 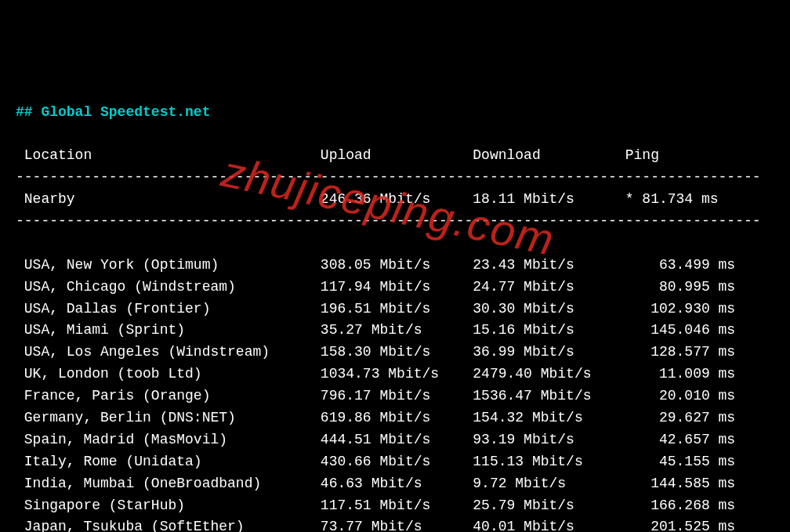 What do you see at coordinates (375, 396) in the screenshot?
I see `table-row: France, Paris (Orange) 796.17 Mbit/s 153…` at bounding box center [375, 396].